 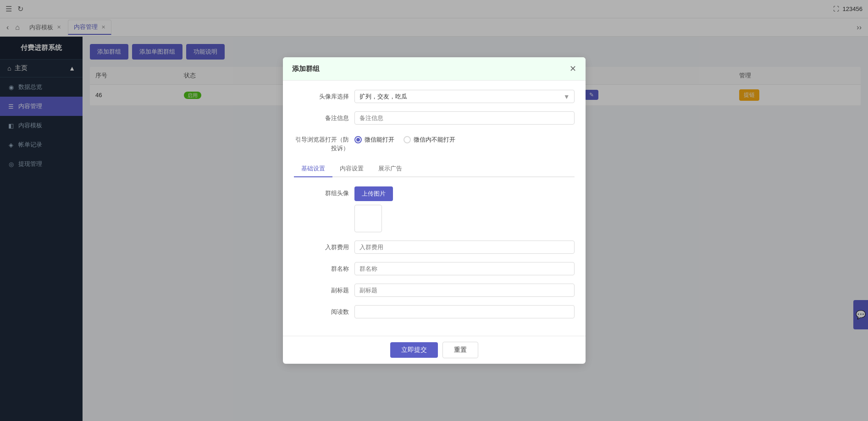 I want to click on avatar-lib-label: 头像库选择, so click(x=321, y=95).